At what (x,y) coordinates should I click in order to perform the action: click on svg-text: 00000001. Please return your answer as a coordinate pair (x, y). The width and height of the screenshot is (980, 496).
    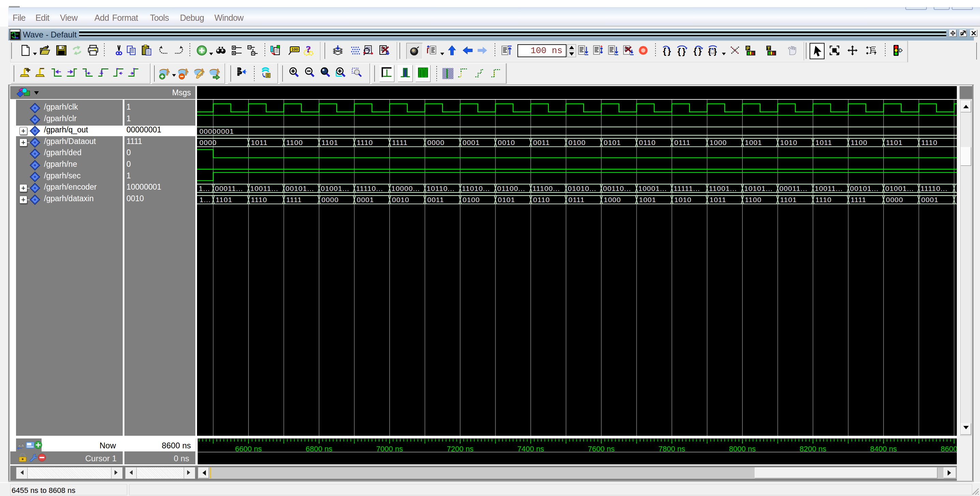
    Looking at the image, I should click on (217, 132).